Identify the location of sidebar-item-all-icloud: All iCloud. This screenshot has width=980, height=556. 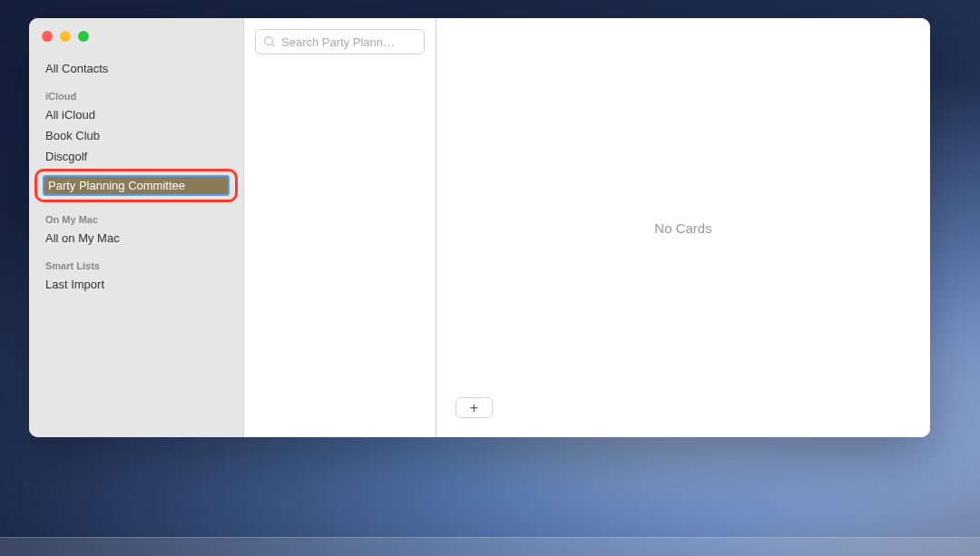
(136, 114).